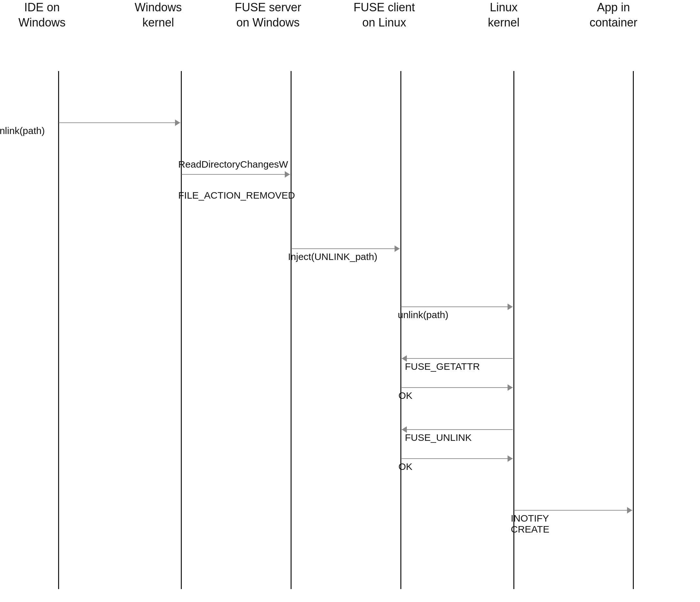  Describe the element at coordinates (42, 15) in the screenshot. I see `actor-label-ide: IDE on Windows` at that location.